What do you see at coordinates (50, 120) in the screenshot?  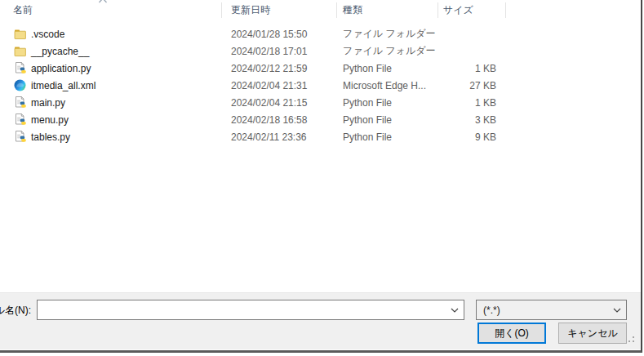 I see `file-name-label: menu.py` at bounding box center [50, 120].